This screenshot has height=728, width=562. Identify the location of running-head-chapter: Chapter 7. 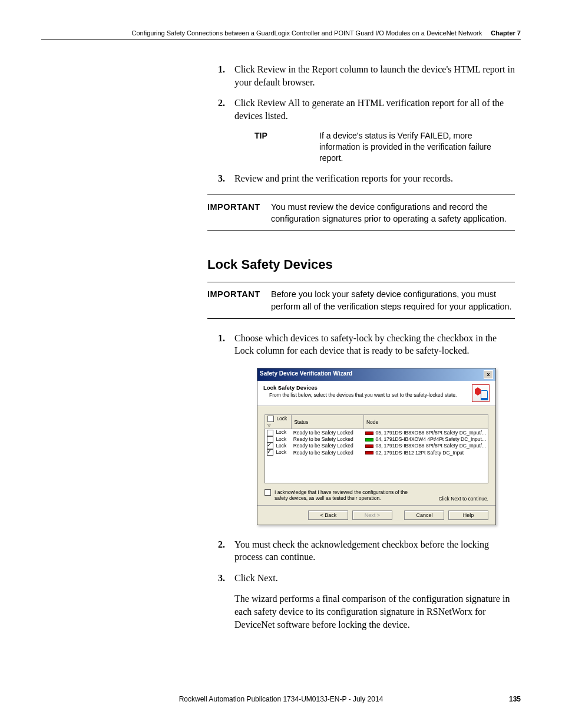
(505, 33).